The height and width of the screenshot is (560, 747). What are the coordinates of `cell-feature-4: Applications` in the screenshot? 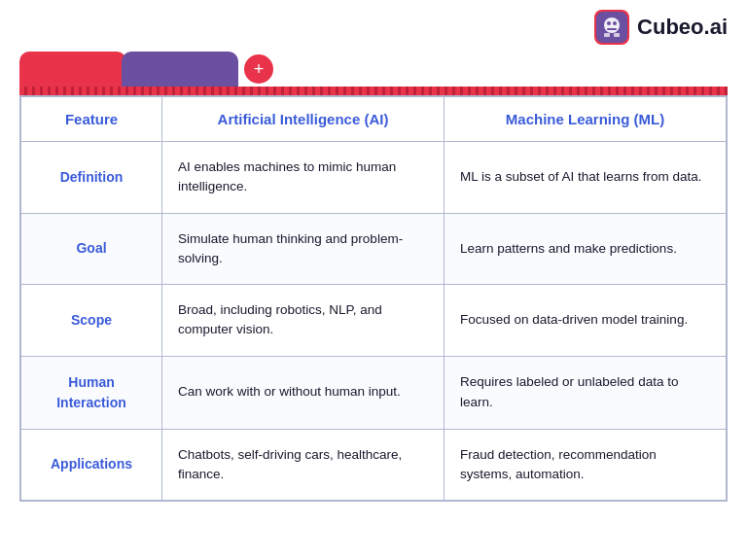 It's located at (91, 465).